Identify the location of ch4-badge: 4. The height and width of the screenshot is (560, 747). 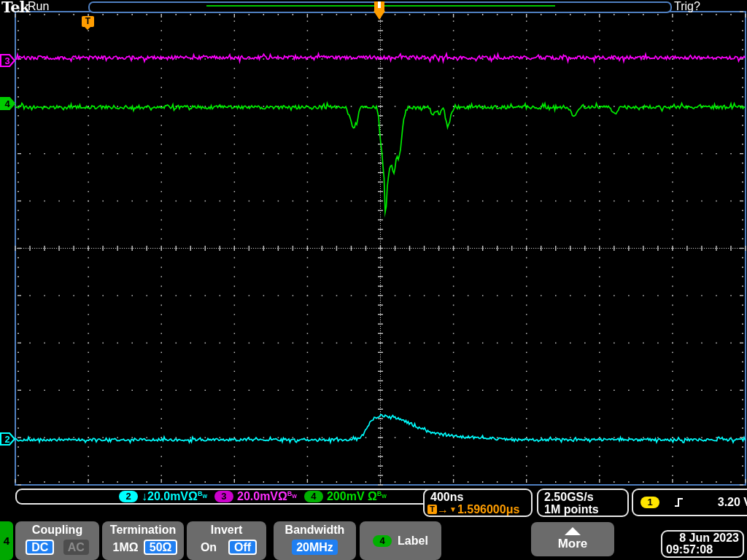
(314, 497).